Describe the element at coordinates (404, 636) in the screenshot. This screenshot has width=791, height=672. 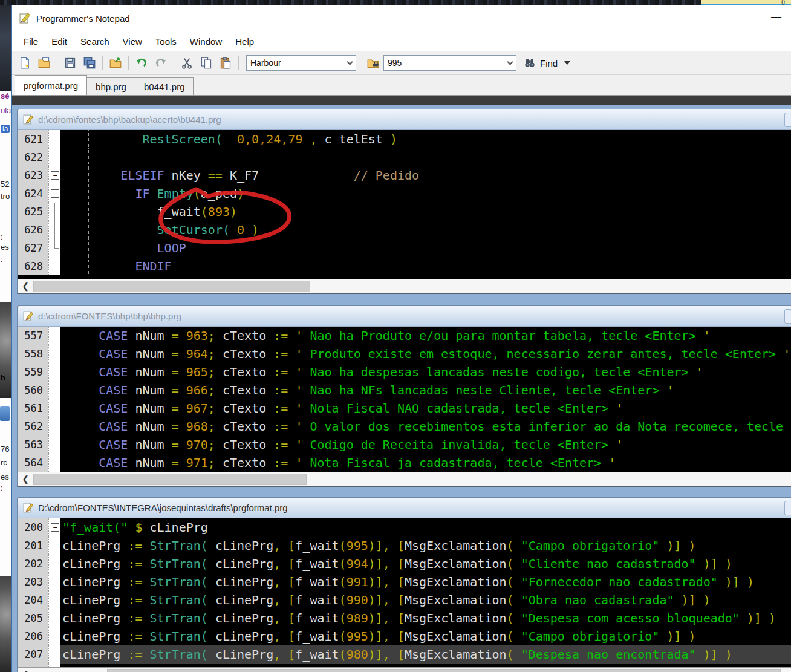
I see `code-line-206: 206cLinePrg := StrTran( cLinePrg, [f_wai…` at that location.